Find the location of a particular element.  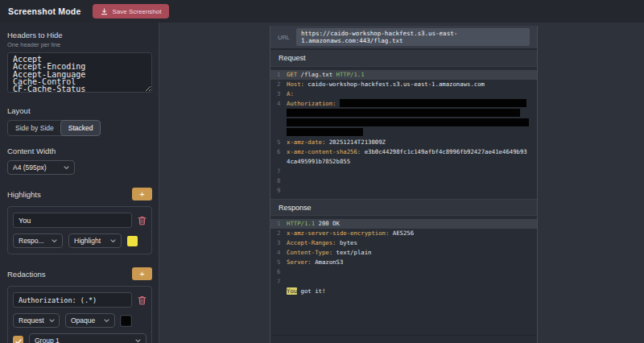

line-content: x-amz-server-side-encryption: AES256 is located at coordinates (409, 233).